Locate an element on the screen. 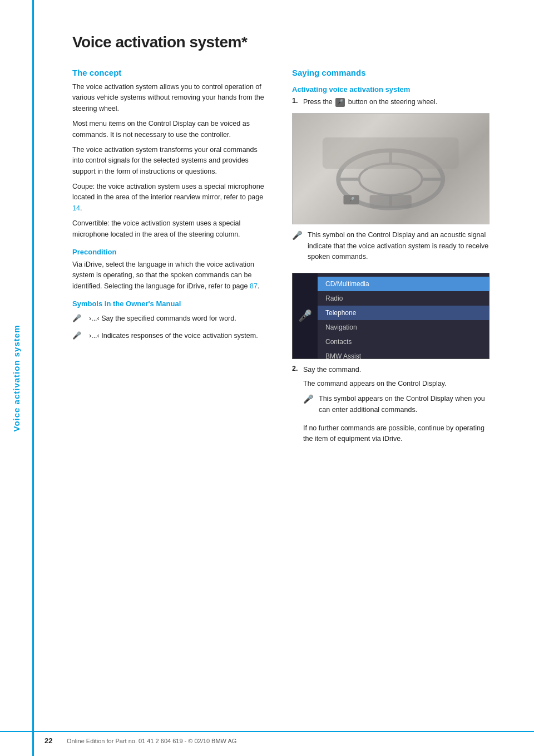 The image size is (534, 756). step-1: 1. Press the 🎤 button on the steering wh… is located at coordinates (390, 102).